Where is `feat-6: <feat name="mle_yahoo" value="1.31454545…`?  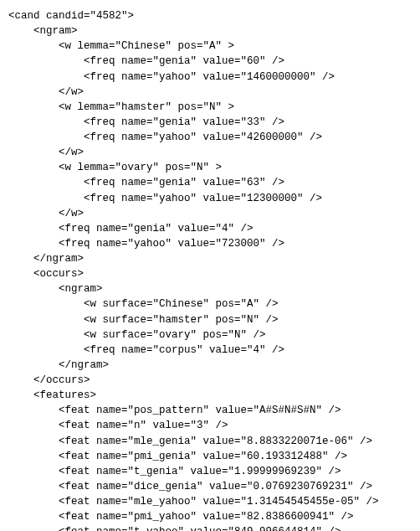 feat-6: <feat name="mle_yahoo" value="1.31454545… is located at coordinates (210, 502).